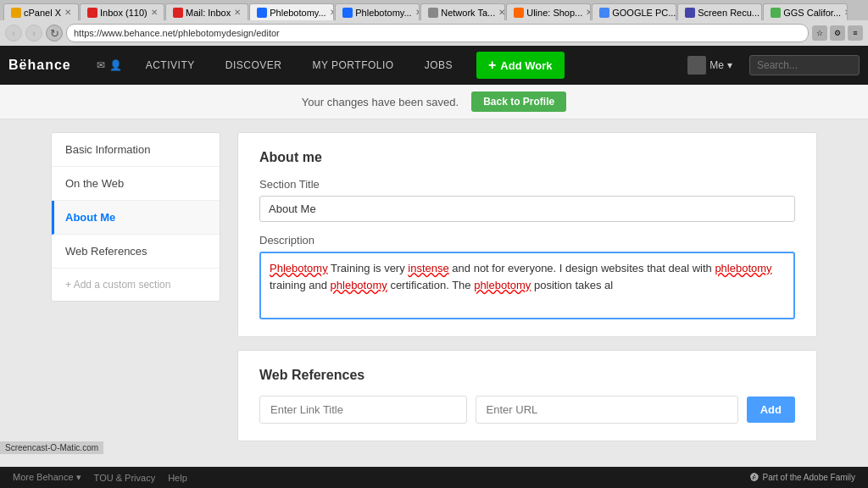 The width and height of the screenshot is (868, 488). Describe the element at coordinates (52, 447) in the screenshot. I see `screencast-watermark: Screencast-O-Matic.com` at that location.